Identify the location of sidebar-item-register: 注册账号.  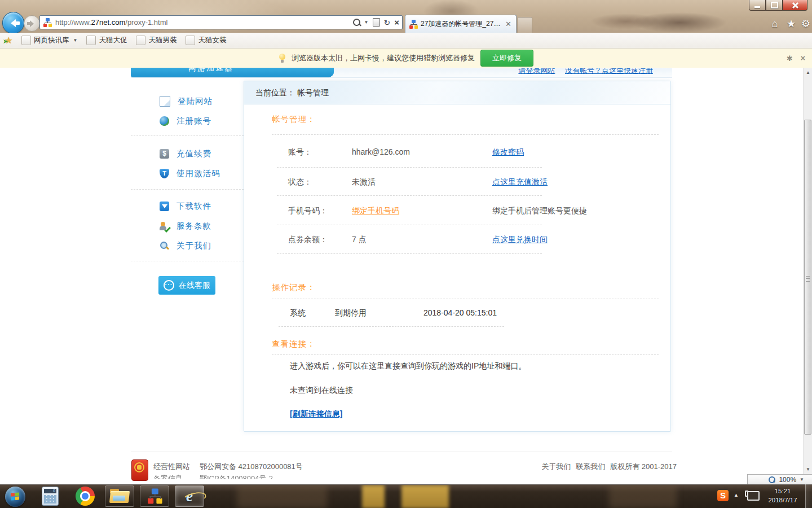
(186, 121).